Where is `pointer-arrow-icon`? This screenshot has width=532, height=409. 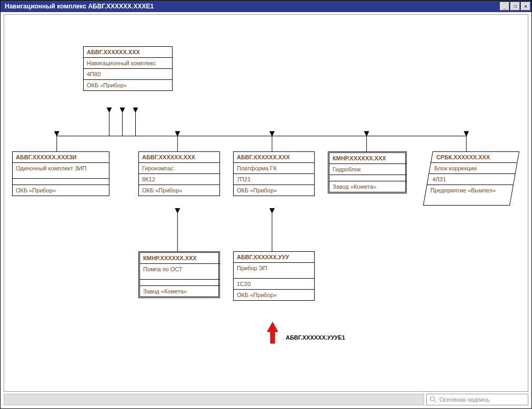 pointer-arrow-icon is located at coordinates (273, 334).